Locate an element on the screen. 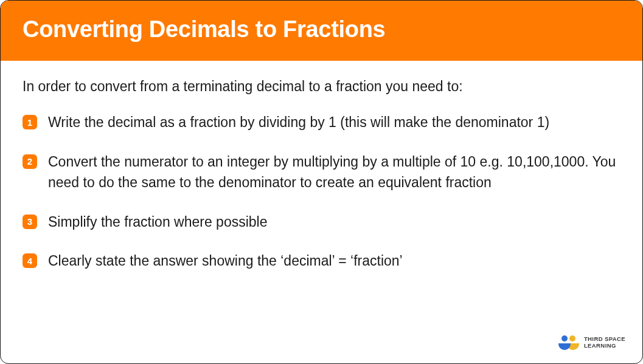 This screenshot has width=643, height=364. step-number-badge: 4 is located at coordinates (30, 261).